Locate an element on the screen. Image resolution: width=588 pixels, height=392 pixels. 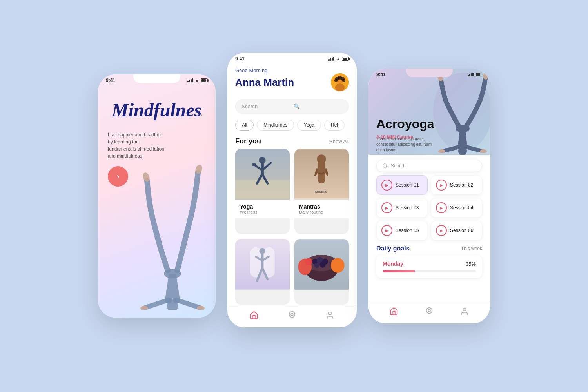
card-yoga-subtitle: Wellness is located at coordinates (263, 212).